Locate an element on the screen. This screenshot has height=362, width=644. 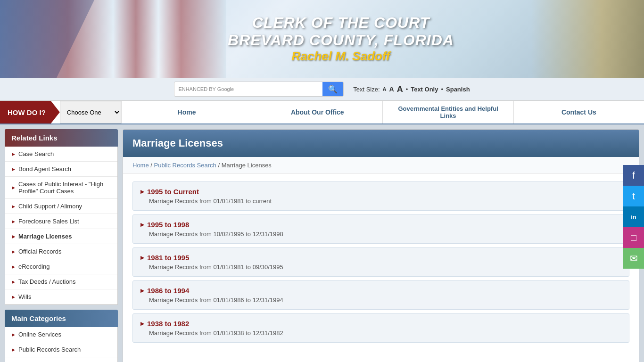
sidebar-item-online-services: Online Services is located at coordinates (61, 335).